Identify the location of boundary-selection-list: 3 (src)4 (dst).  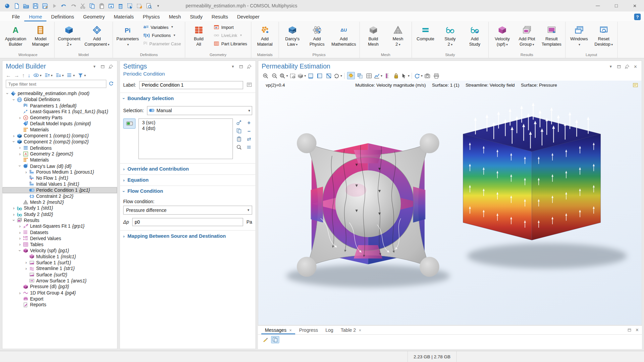
(186, 139).